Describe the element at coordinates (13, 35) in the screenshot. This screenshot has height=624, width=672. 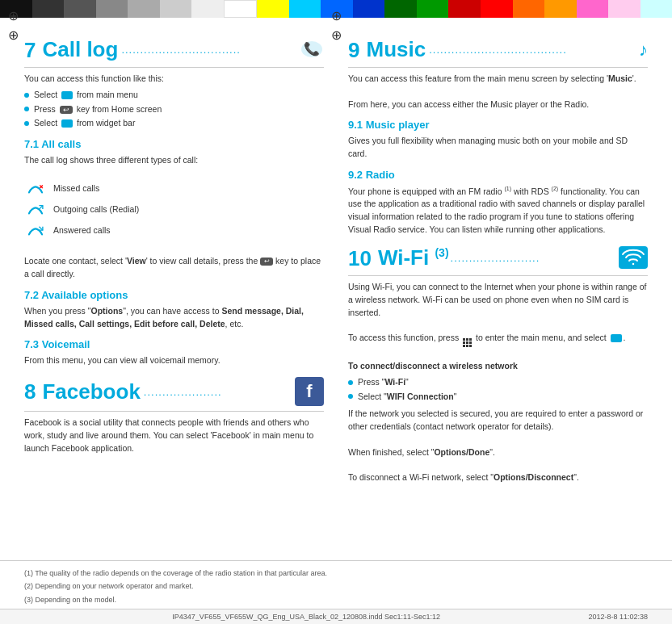
I see `reg-mark-tl: ⊕` at that location.